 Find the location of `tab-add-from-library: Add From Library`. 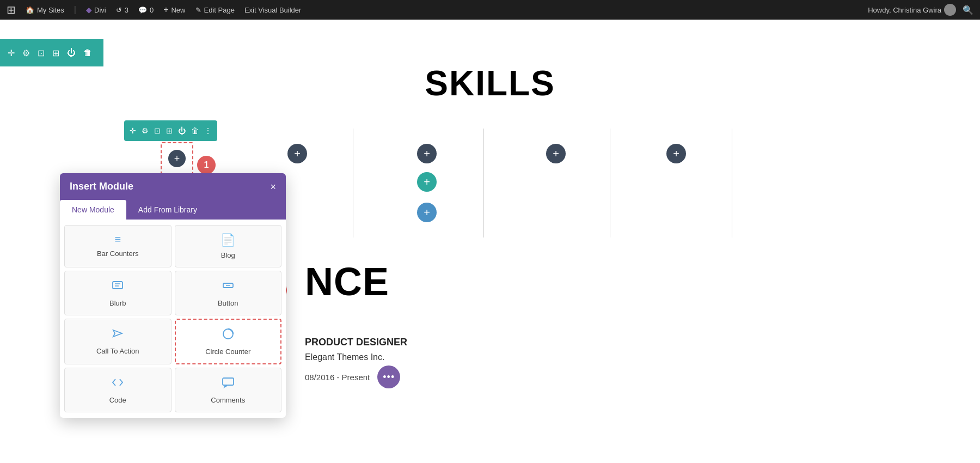

tab-add-from-library: Add From Library is located at coordinates (168, 210).